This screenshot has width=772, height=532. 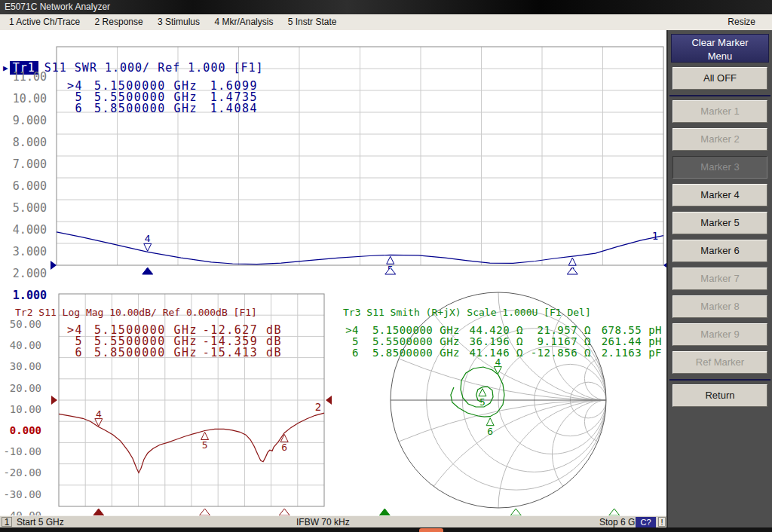 I want to click on menu-item-instr-state: 5 Instr State, so click(x=312, y=23).